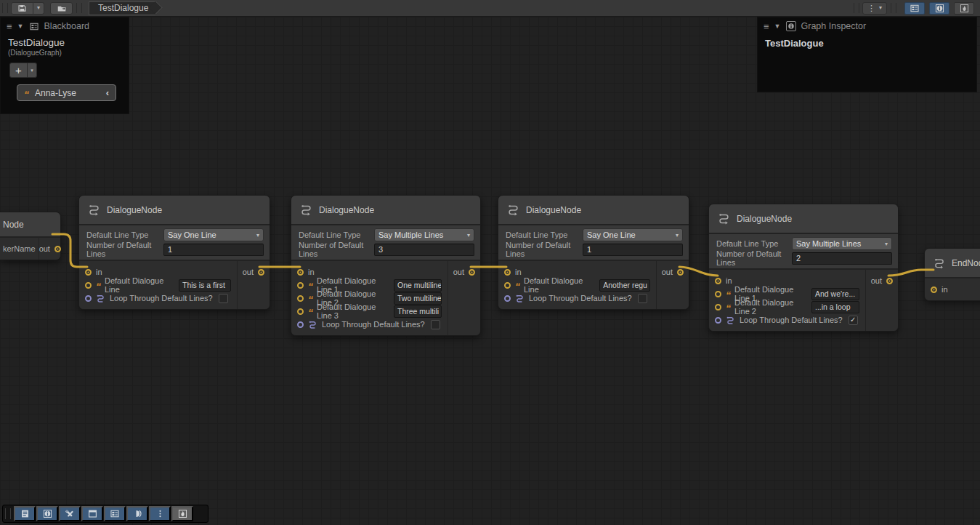 The image size is (980, 525). What do you see at coordinates (594, 252) in the screenshot?
I see `dialogue-node-3: DialogueNode Default Line Type Say One L…` at bounding box center [594, 252].